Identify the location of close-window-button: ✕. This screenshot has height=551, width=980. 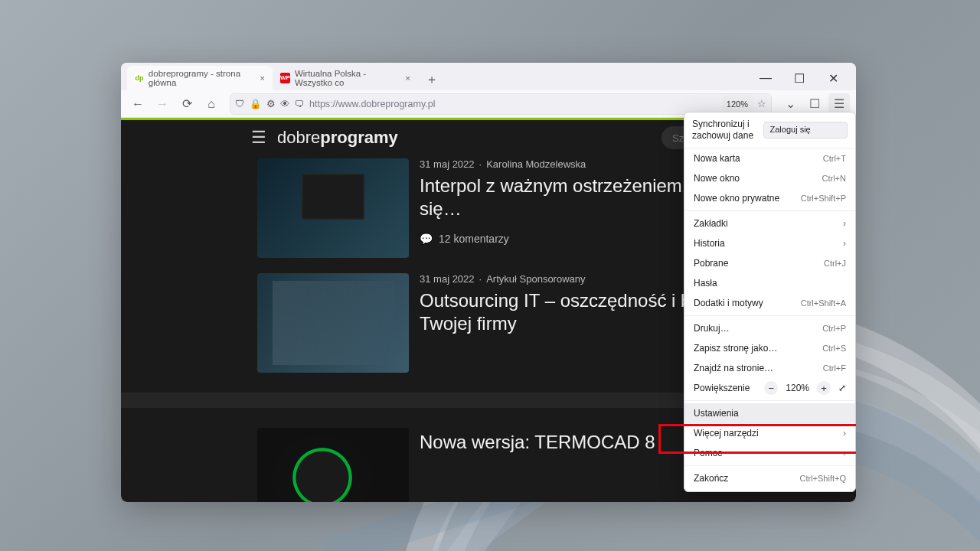
(833, 78).